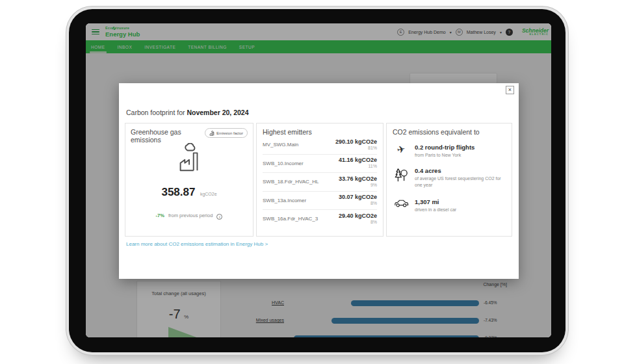 The height and width of the screenshot is (364, 637). What do you see at coordinates (290, 218) in the screenshot?
I see `emitter-name: SWB_16a.Fdr_HVAC_3` at bounding box center [290, 218].